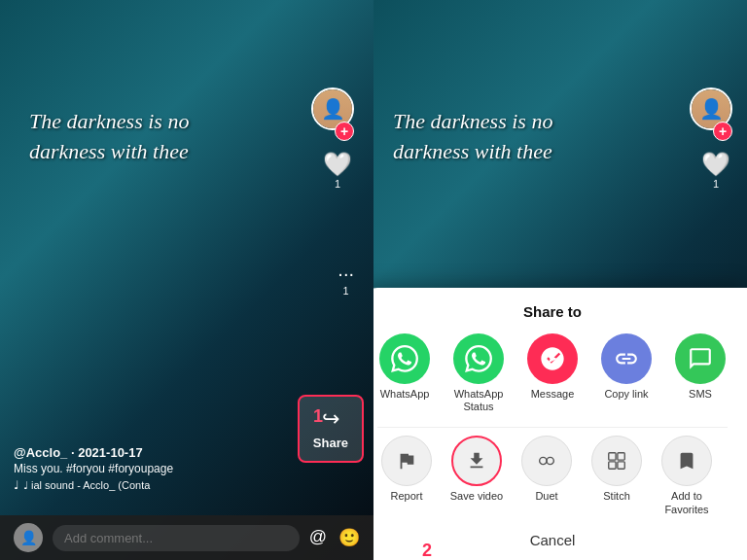 This screenshot has height=560, width=747. What do you see at coordinates (187, 469) in the screenshot?
I see `caption: Miss you. #foryou #foryoupage` at bounding box center [187, 469].